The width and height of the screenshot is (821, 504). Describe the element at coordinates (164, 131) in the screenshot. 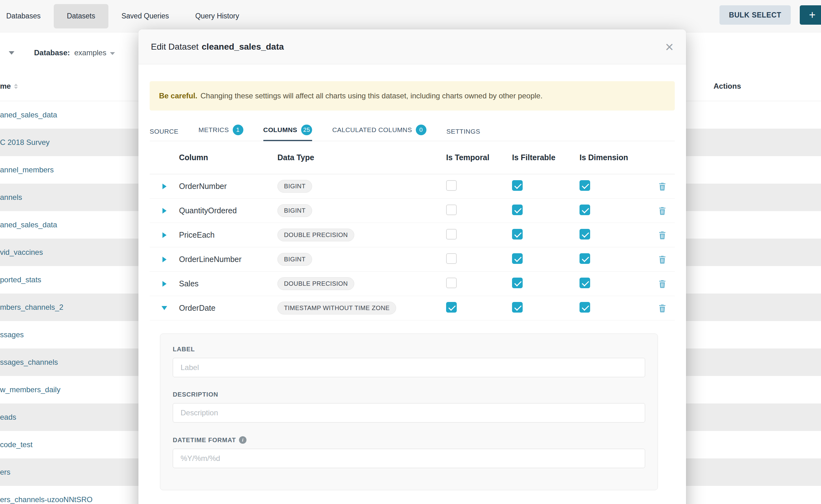

I see `tab-label: SOURCE` at that location.